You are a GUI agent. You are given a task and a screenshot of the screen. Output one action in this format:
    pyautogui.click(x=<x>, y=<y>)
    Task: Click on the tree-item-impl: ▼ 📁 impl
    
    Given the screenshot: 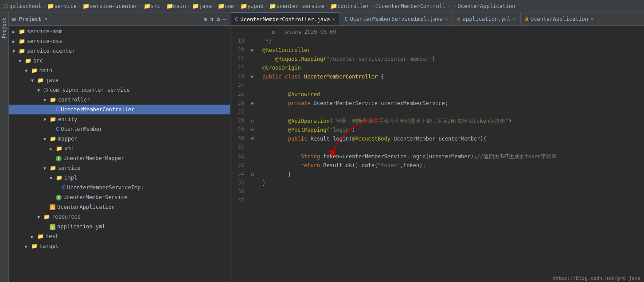 What is the action you would take?
    pyautogui.click(x=120, y=178)
    